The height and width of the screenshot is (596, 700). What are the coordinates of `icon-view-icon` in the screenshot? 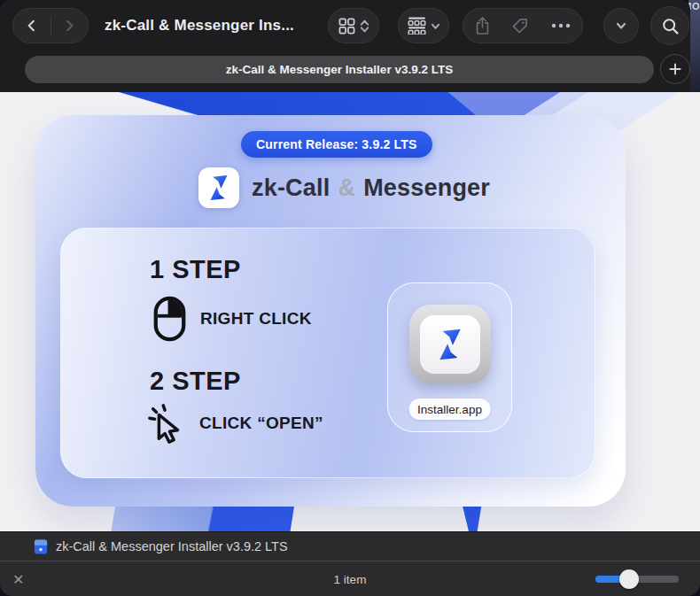 It's located at (347, 27).